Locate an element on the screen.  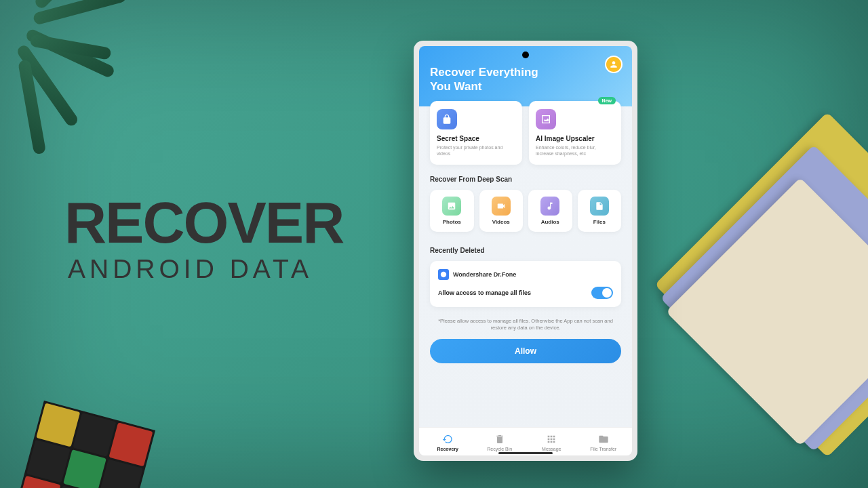
home-indicator is located at coordinates (526, 453).